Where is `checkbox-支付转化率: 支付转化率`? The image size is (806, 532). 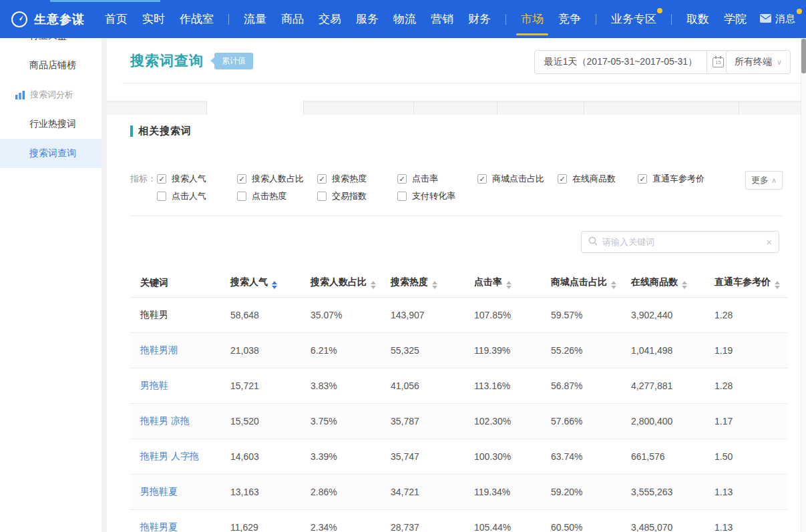
checkbox-支付转化率: 支付转化率 is located at coordinates (437, 196).